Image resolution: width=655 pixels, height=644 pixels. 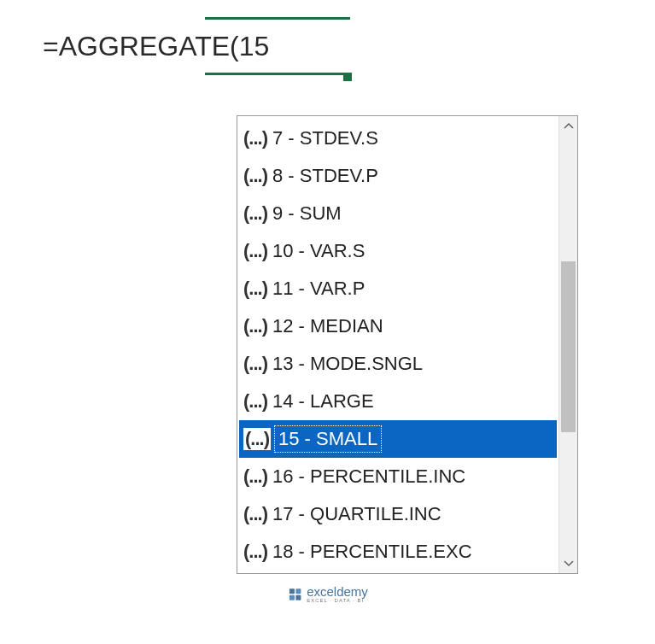 What do you see at coordinates (569, 564) in the screenshot?
I see `scroll-down-arrow` at bounding box center [569, 564].